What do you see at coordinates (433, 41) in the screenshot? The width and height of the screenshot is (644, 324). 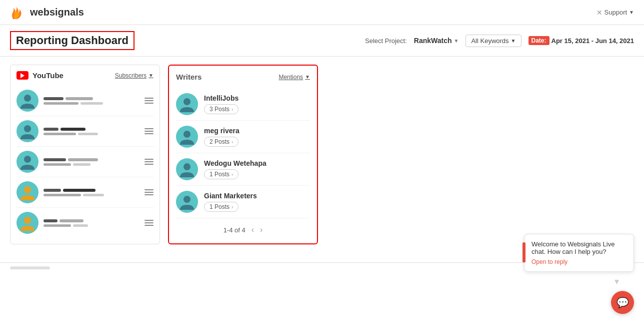 I see `project-name: RankWatch` at bounding box center [433, 41].